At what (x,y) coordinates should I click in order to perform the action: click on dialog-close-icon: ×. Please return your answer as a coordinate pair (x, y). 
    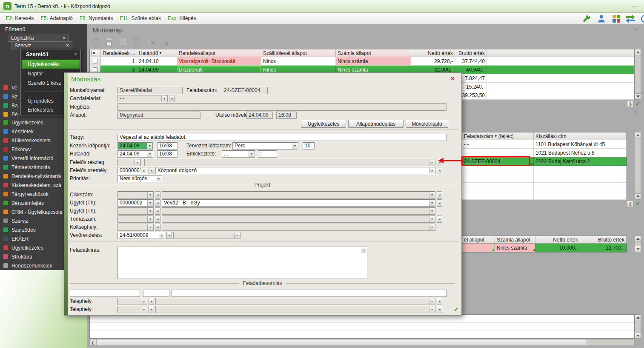
    Looking at the image, I should click on (453, 78).